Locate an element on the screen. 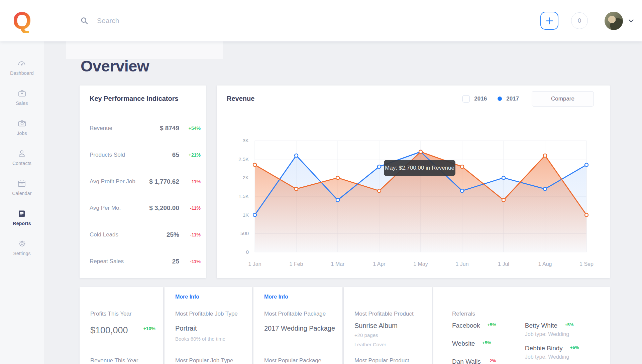 This screenshot has width=642, height=364. search-input is located at coordinates (201, 21).